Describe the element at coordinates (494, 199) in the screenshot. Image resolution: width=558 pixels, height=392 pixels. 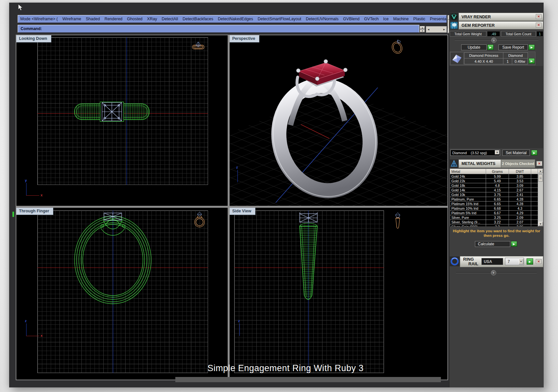
I see `table-row: Platinum, Pure6.654.28` at that location.